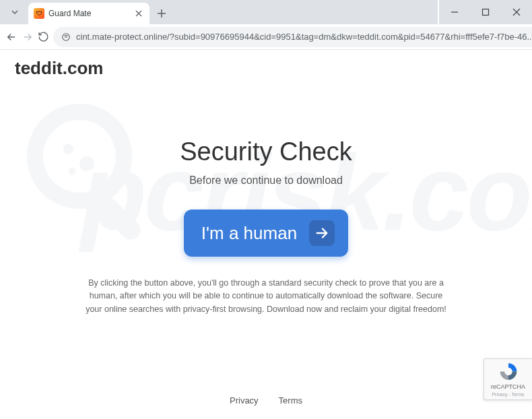  I want to click on tab-favicon: 🛡, so click(39, 13).